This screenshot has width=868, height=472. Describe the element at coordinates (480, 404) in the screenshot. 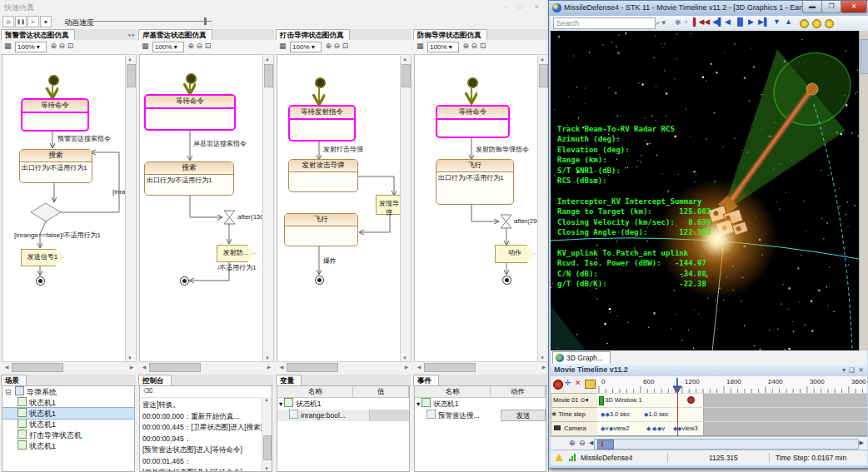

I see `events-root-row: ▾ 状态机1` at that location.